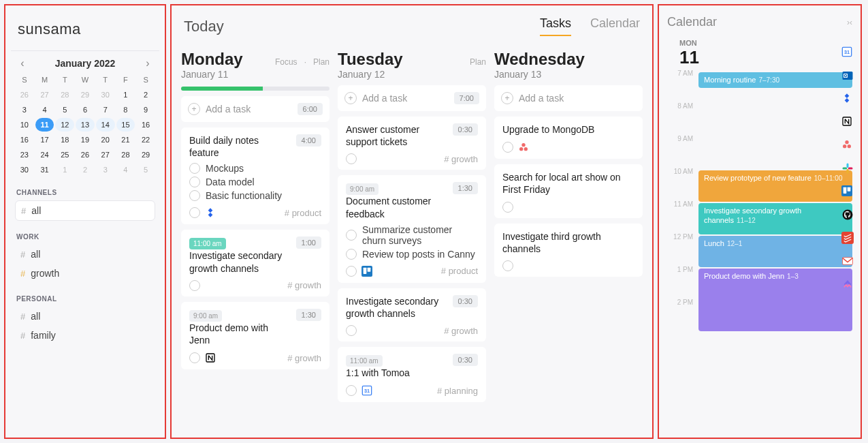 Image resolution: width=868 pixels, height=443 pixels. I want to click on calendar-day: 8, so click(126, 110).